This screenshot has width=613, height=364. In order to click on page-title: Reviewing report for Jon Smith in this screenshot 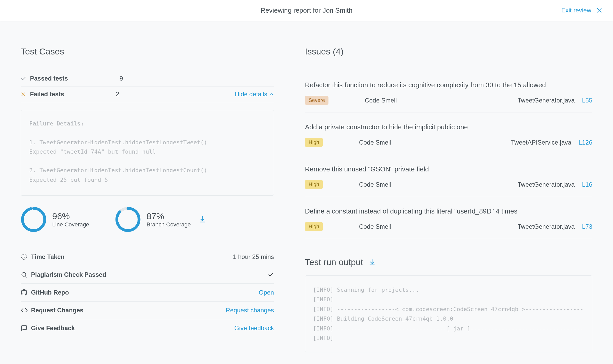, I will do `click(306, 10)`.